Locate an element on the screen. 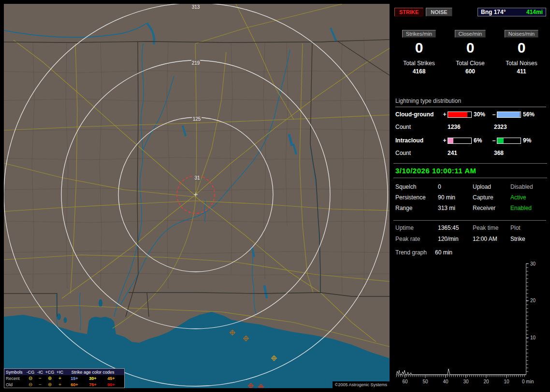  strikes-per-min-button: Strikes/min is located at coordinates (419, 34).